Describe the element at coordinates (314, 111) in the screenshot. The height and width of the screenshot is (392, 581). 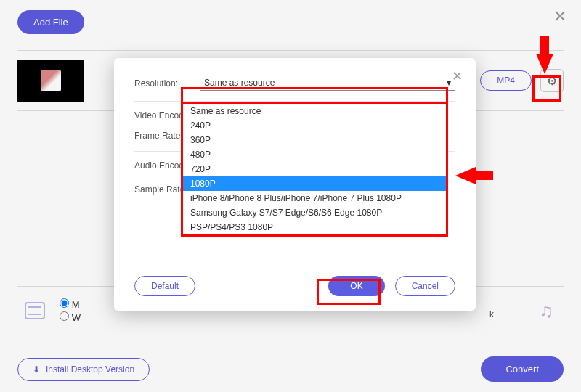
I see `option-same: Same as resource` at that location.